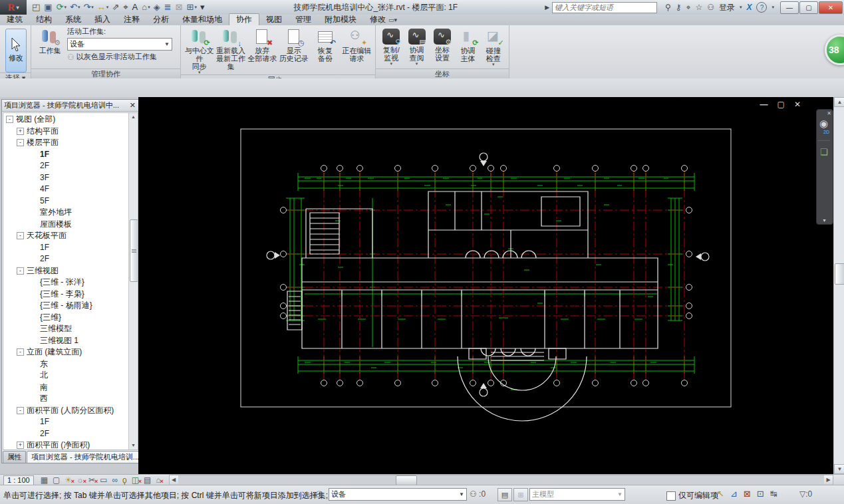  I want to click on checkbox, so click(671, 496).